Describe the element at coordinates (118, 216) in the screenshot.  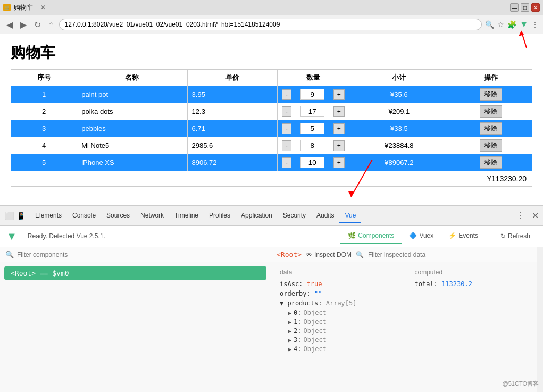
I see `tab-sources: Sources` at that location.